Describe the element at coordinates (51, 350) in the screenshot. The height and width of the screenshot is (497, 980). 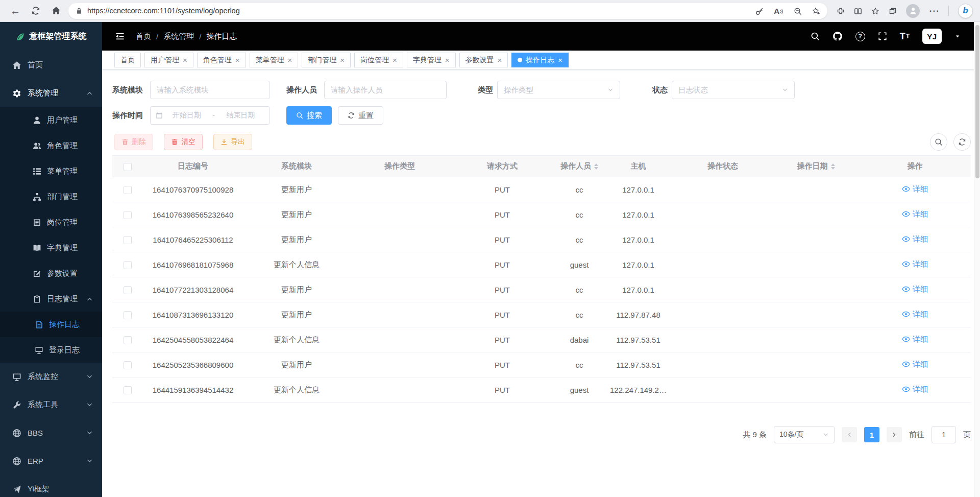
I see `sidebar-item-loginlog: 登录日志` at that location.